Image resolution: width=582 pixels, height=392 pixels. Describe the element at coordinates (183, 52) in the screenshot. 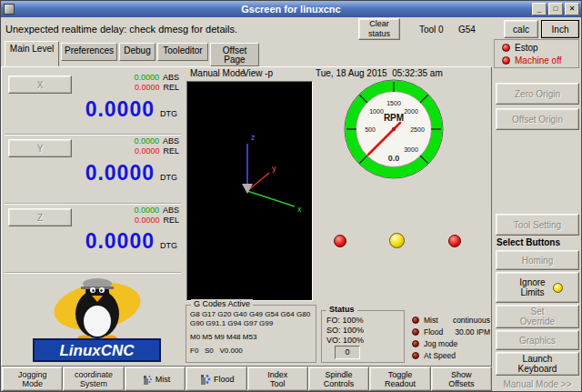

I see `tab-tooleditor: Tooleditor` at that location.